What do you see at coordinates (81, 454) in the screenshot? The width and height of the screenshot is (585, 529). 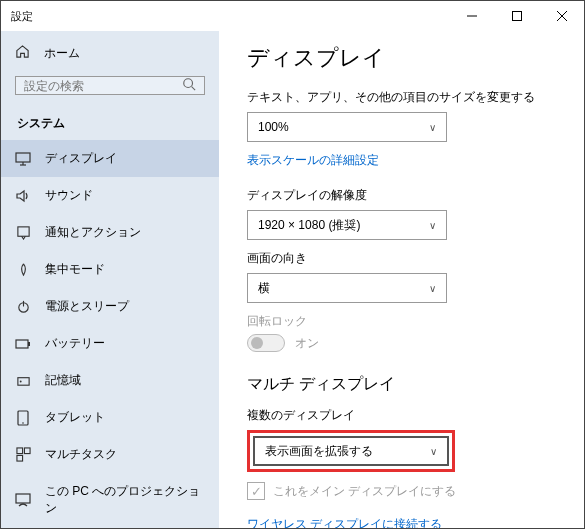 I see `nav-label: マルチタスク` at bounding box center [81, 454].